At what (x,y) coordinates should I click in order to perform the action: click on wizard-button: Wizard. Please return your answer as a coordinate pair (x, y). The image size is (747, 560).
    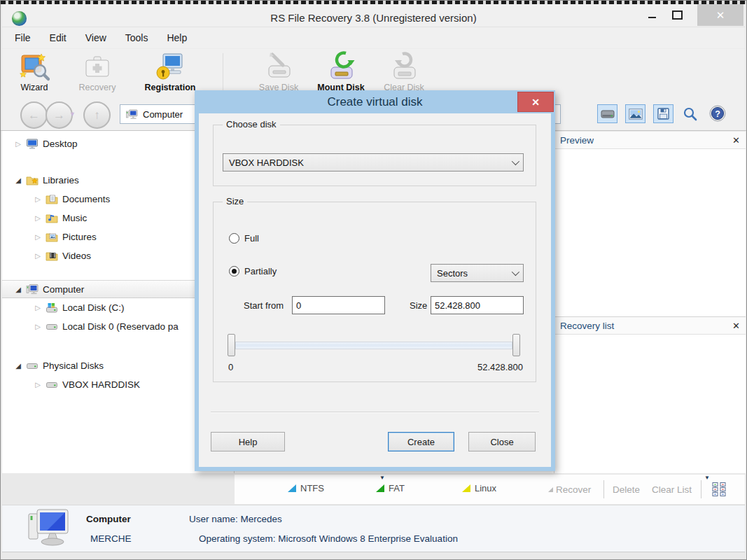
    Looking at the image, I should click on (34, 74).